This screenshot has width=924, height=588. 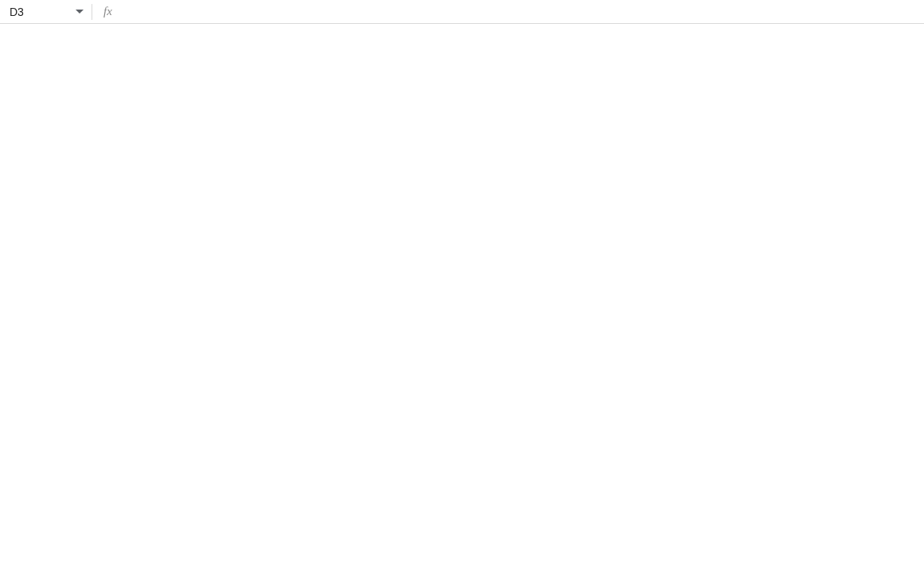 I want to click on name-box: D3, so click(x=46, y=11).